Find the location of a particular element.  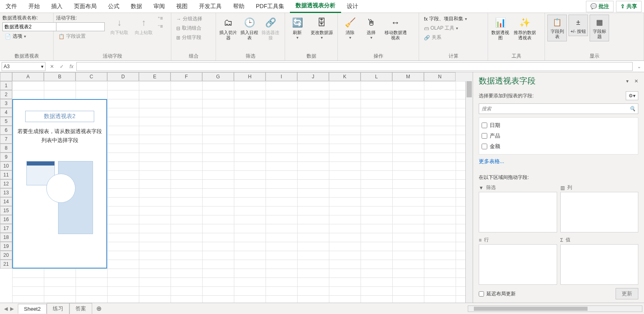

name-box: A3▾ is located at coordinates (24, 67).